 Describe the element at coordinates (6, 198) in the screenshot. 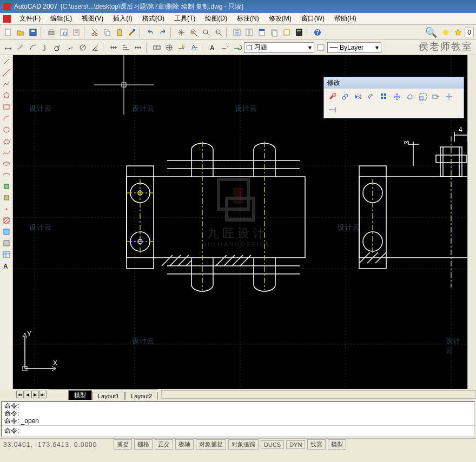

I see `make-block-icon` at that location.